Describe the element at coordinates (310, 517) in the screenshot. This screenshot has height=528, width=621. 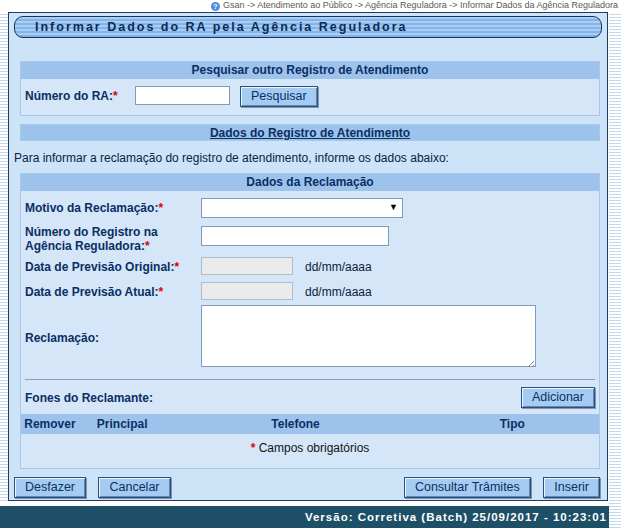
I see `version-footer: Versão: Corretiva (Batch) 25/09/2017 - 1…` at that location.